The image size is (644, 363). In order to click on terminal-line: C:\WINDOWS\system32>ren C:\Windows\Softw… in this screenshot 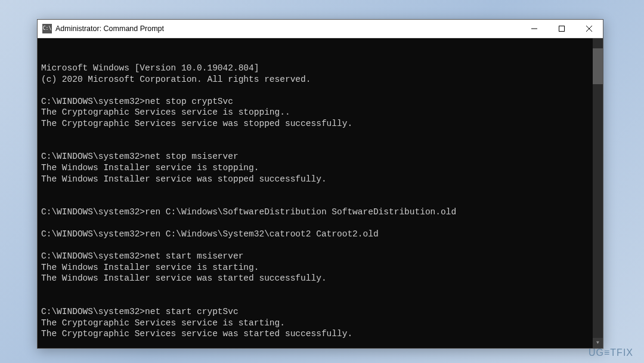, I will do `click(320, 213)`.